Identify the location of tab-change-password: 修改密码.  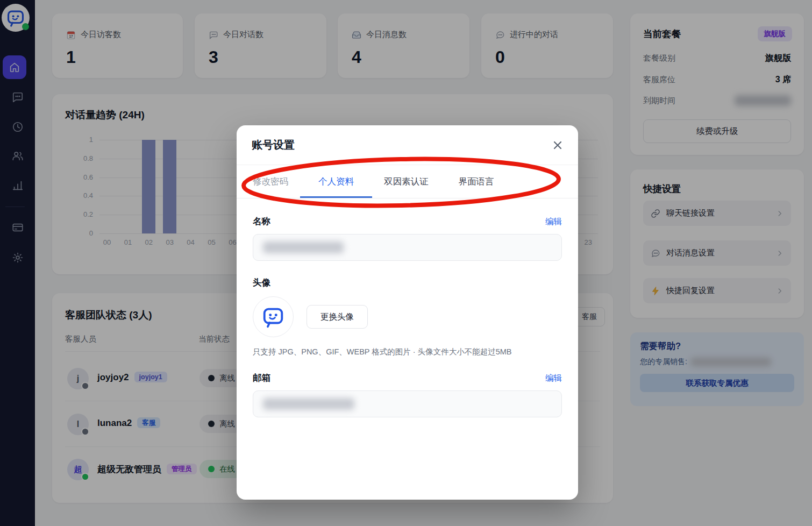
(270, 182).